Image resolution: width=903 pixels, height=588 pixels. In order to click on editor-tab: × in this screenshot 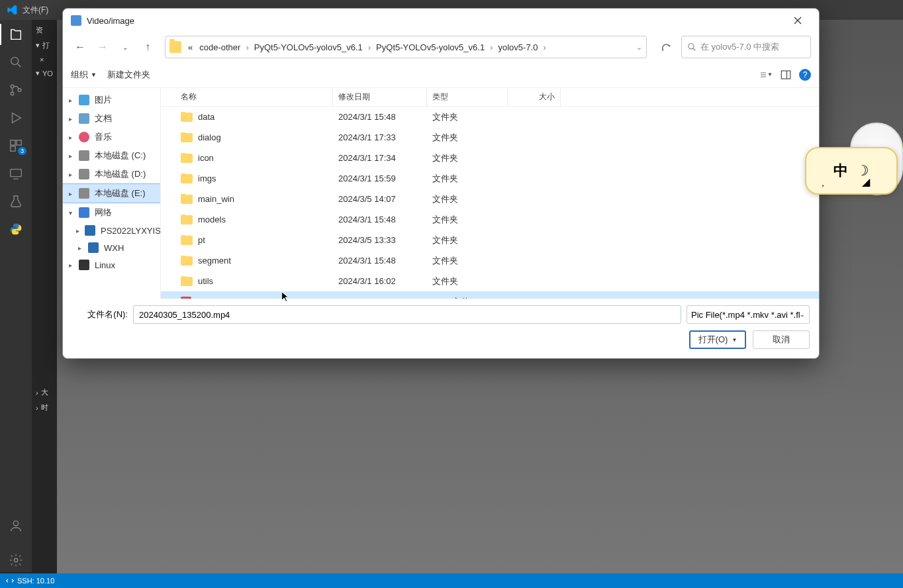, I will do `click(44, 60)`.